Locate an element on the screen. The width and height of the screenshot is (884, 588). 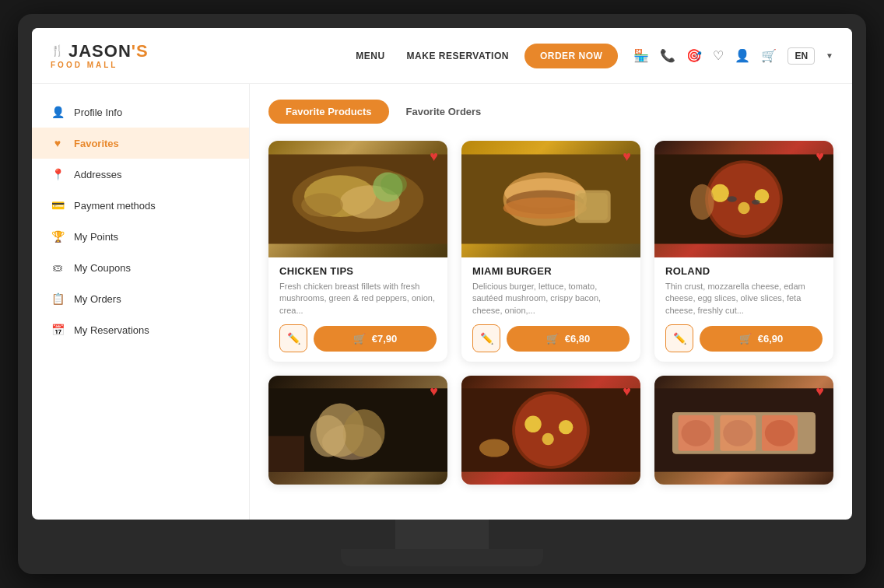
location-icon: 🎯 is located at coordinates (694, 56).